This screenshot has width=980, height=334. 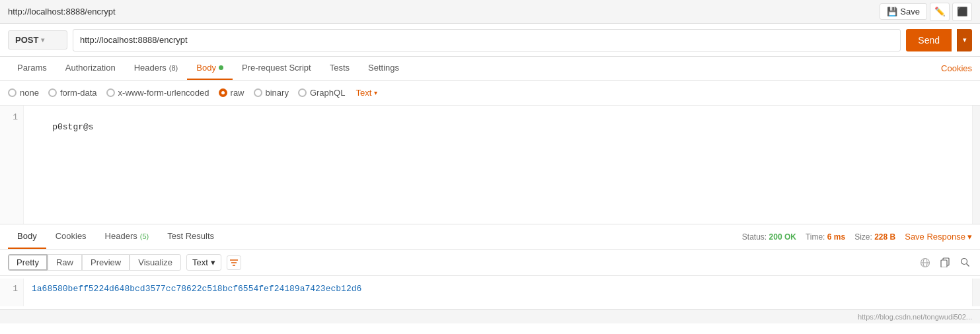 I want to click on response-scrollbar, so click(x=976, y=292).